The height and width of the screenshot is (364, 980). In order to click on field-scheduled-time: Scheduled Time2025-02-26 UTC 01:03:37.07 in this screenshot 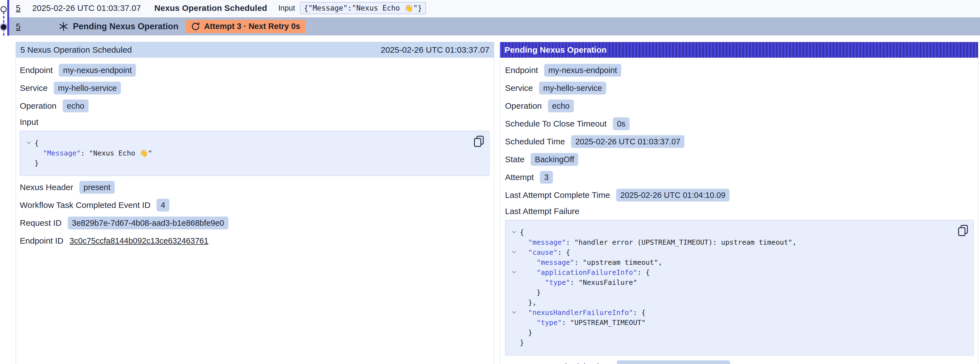, I will do `click(740, 142)`.